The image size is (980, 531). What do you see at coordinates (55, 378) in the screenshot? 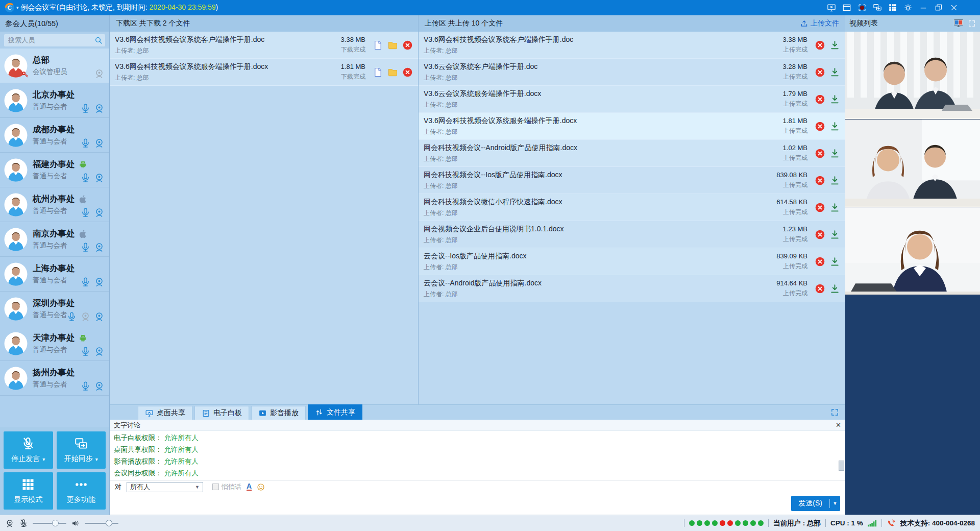
I see `participant-row: 扬州办事处 普通与会者` at bounding box center [55, 378].